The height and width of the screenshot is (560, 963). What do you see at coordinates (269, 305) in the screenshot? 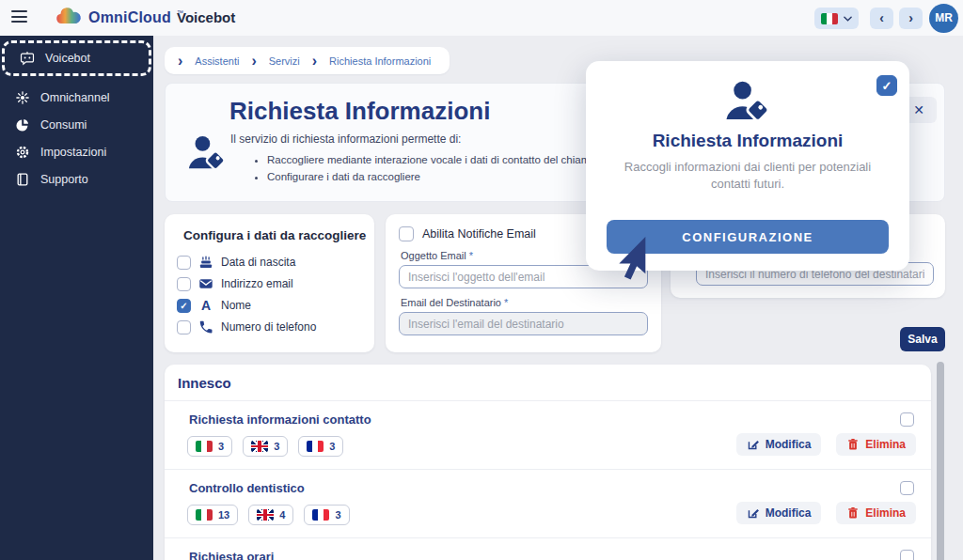
I see `option-nome: A Nome` at bounding box center [269, 305].